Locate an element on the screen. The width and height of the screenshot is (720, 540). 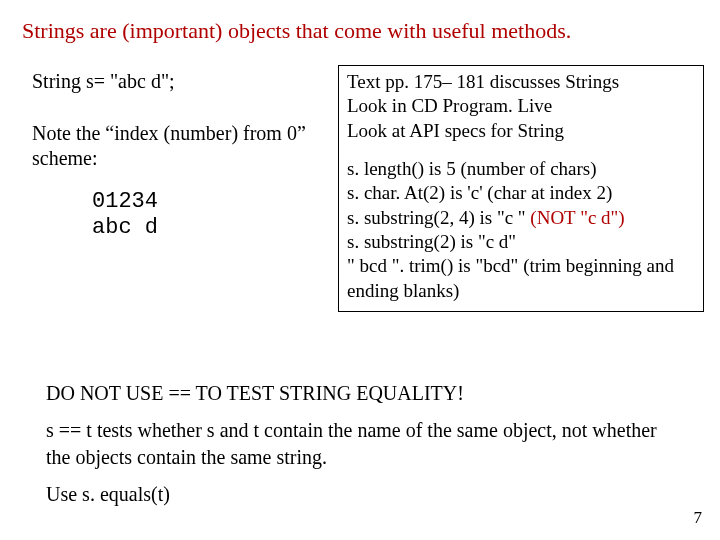
box-text-pages: Text pp. 175– 181 discusses Strings is located at coordinates (521, 82).